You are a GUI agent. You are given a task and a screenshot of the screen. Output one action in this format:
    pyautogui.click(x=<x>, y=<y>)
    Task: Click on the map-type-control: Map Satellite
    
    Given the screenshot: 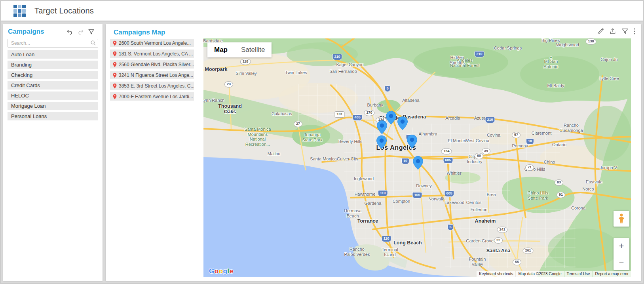 What is the action you would take?
    pyautogui.click(x=239, y=50)
    